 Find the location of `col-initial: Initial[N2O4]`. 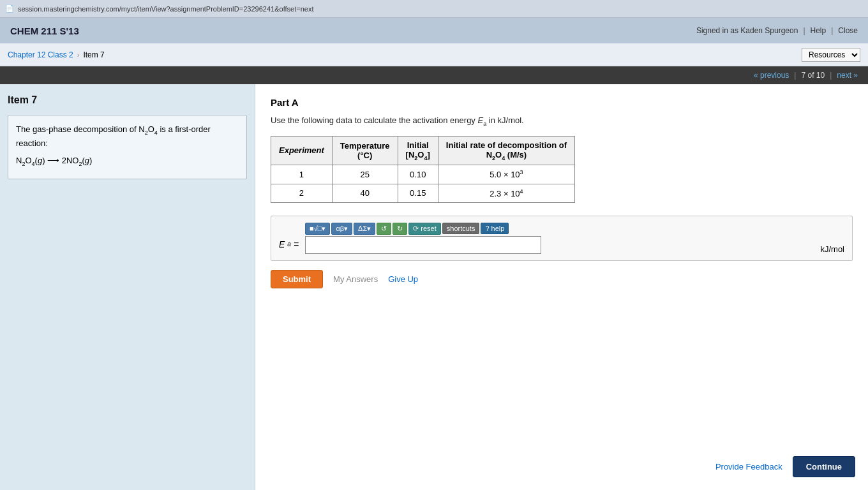

col-initial: Initial[N2O4] is located at coordinates (417, 151).